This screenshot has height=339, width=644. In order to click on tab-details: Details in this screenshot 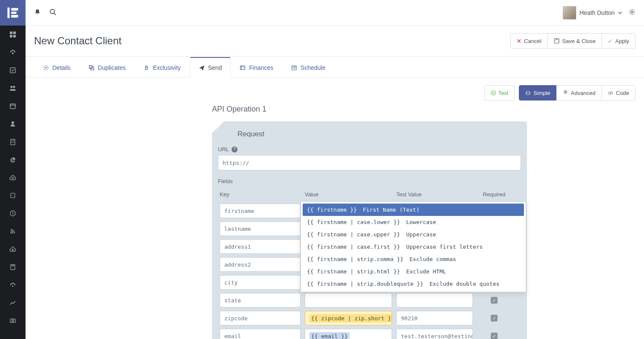, I will do `click(57, 67)`.